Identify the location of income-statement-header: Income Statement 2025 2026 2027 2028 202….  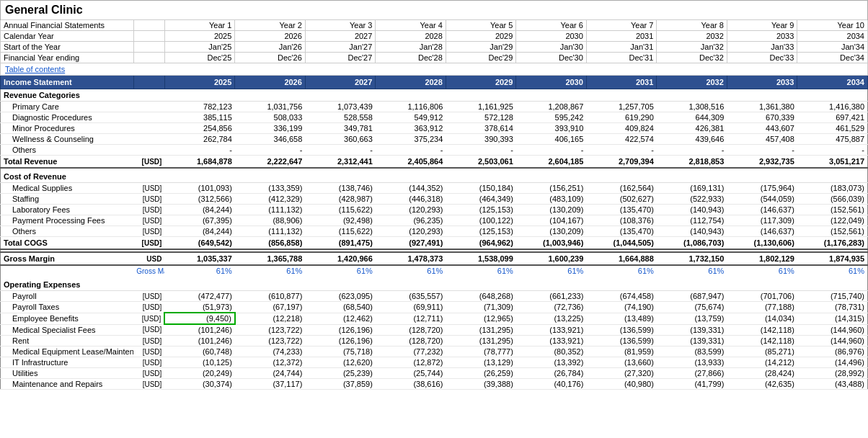
(434, 82).